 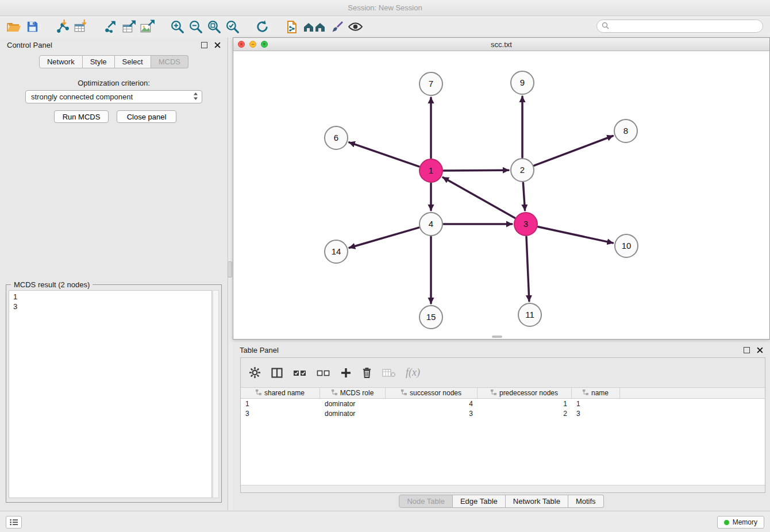 What do you see at coordinates (336, 252) in the screenshot?
I see `graph-node-14: 14` at bounding box center [336, 252].